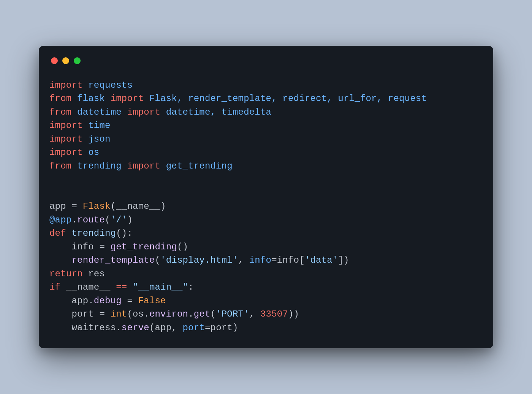  I want to click on code-line: render_template('display.html', info=inf…, so click(199, 260).